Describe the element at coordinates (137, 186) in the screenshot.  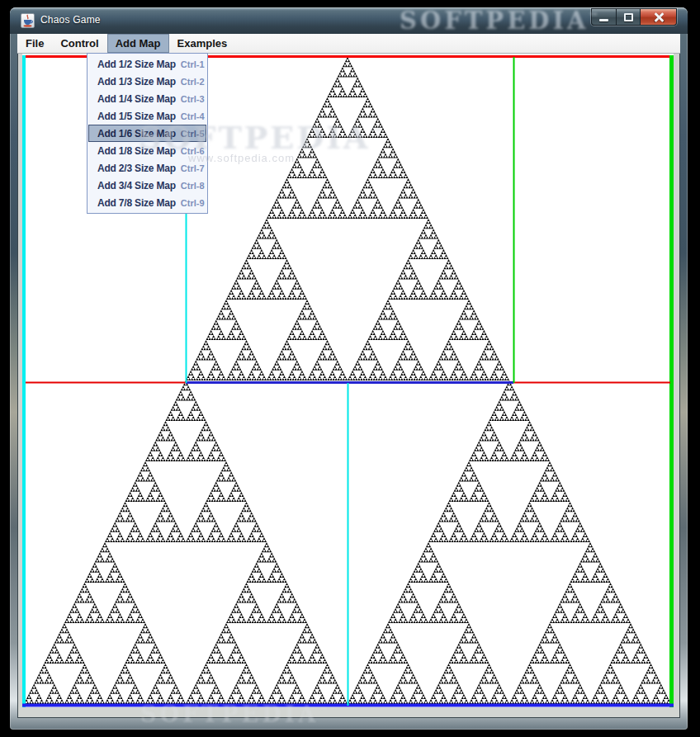
I see `menu-item-label: Add 3/4 Size Map` at that location.